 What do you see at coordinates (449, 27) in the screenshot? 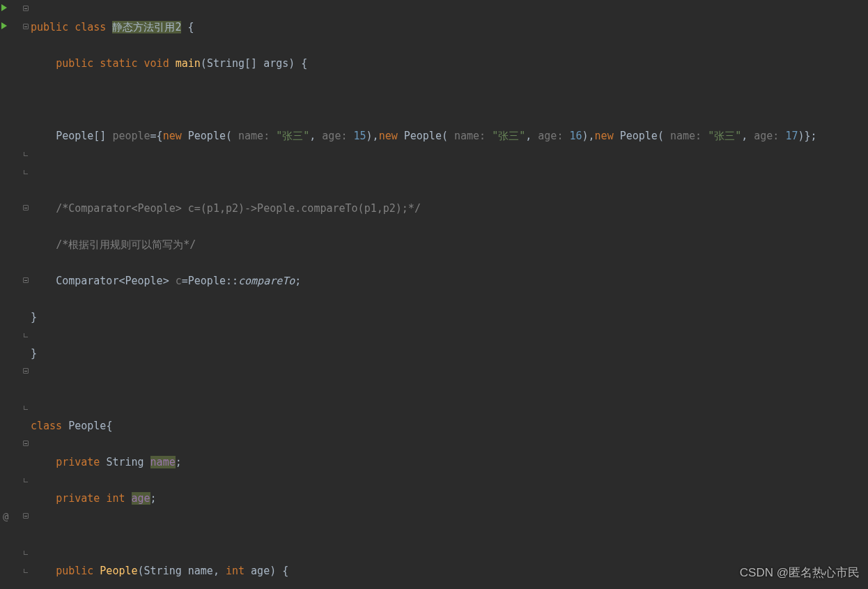
I see `code-line: public class 静态方法引用2 {` at bounding box center [449, 27].